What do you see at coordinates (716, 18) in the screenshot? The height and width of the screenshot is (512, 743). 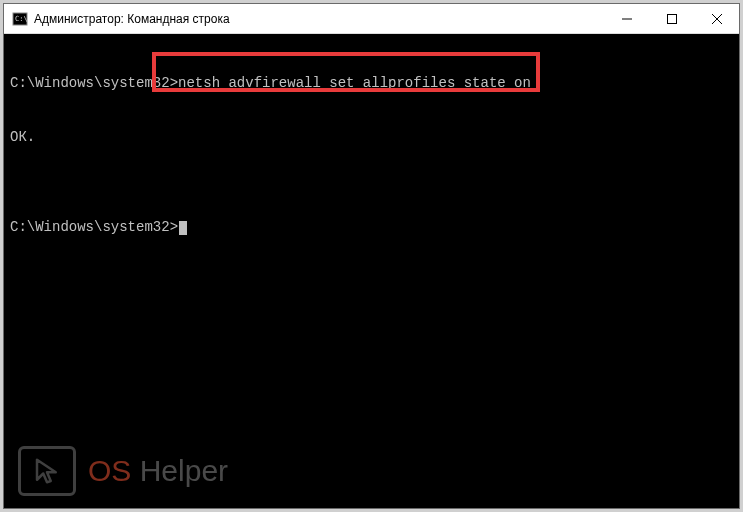 I see `close-button` at bounding box center [716, 18].